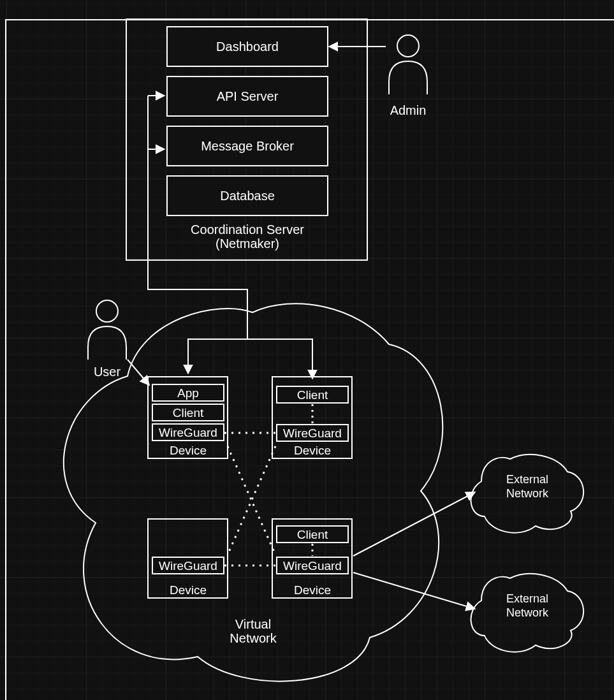 The image size is (614, 700). What do you see at coordinates (253, 638) in the screenshot?
I see `virtual-network-title-2: Network` at bounding box center [253, 638].